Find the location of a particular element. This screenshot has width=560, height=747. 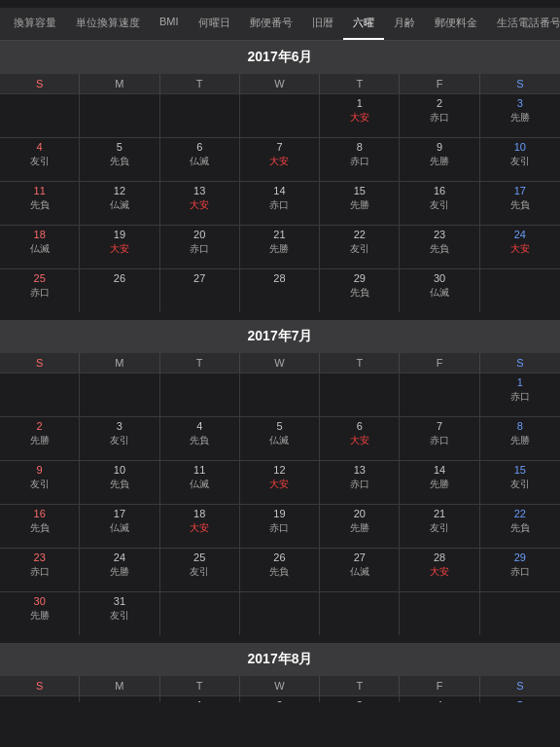

day-cell: 5先勝 is located at coordinates (520, 699).